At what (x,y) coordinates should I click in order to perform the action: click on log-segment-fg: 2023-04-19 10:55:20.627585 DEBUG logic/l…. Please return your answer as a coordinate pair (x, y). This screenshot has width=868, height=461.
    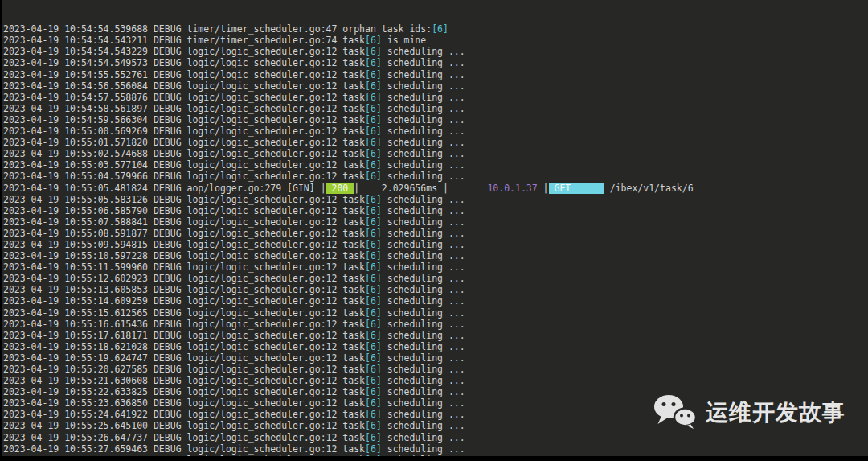
    Looking at the image, I should click on (184, 369).